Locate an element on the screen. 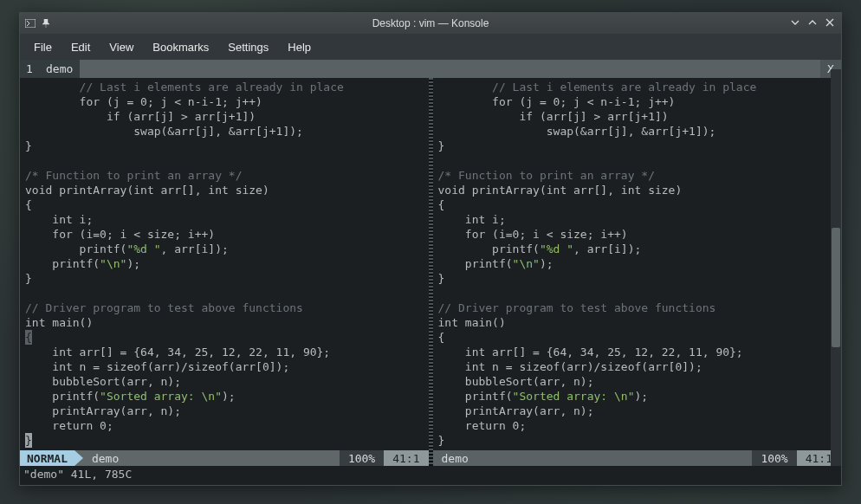  tab-name: demo is located at coordinates (59, 69).